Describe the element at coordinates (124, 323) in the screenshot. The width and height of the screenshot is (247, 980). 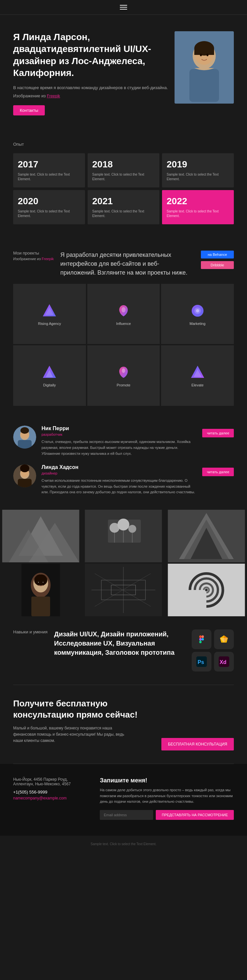
I see `project-name-influence: Influence` at that location.